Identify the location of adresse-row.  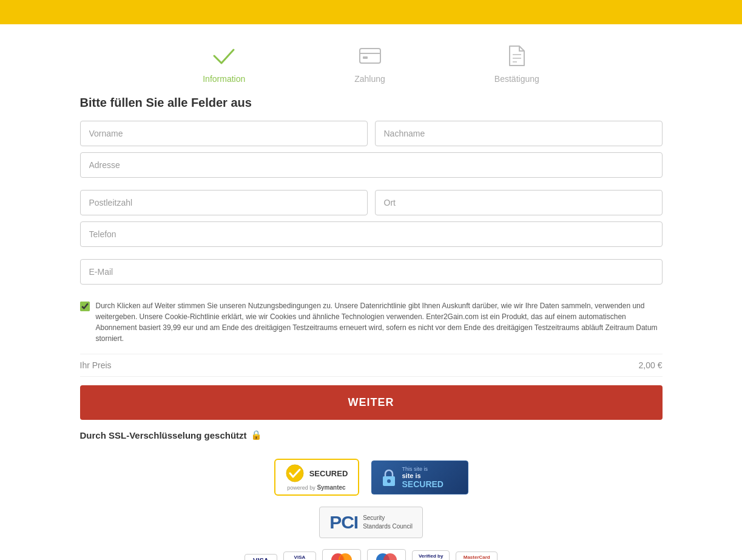
(371, 168).